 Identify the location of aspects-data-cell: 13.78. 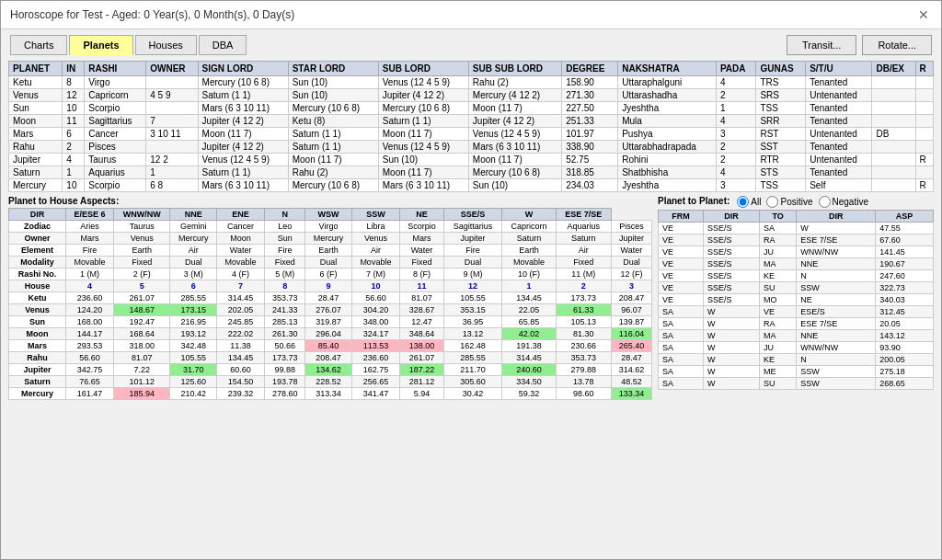
(583, 383).